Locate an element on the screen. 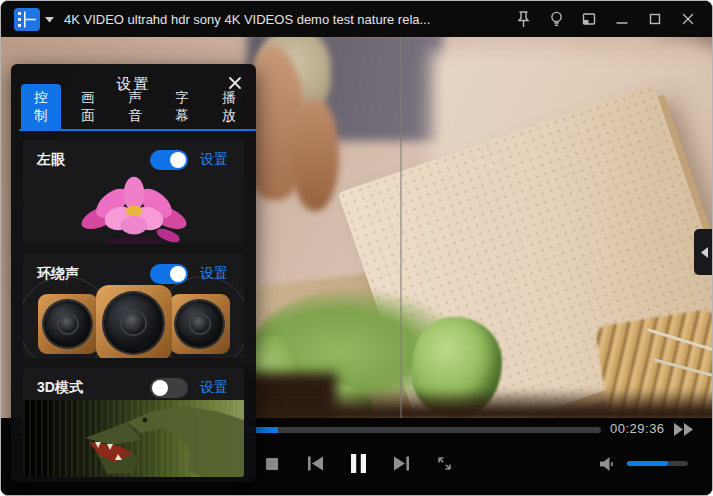 The height and width of the screenshot is (496, 713). panel-title: 设置 is located at coordinates (134, 84).